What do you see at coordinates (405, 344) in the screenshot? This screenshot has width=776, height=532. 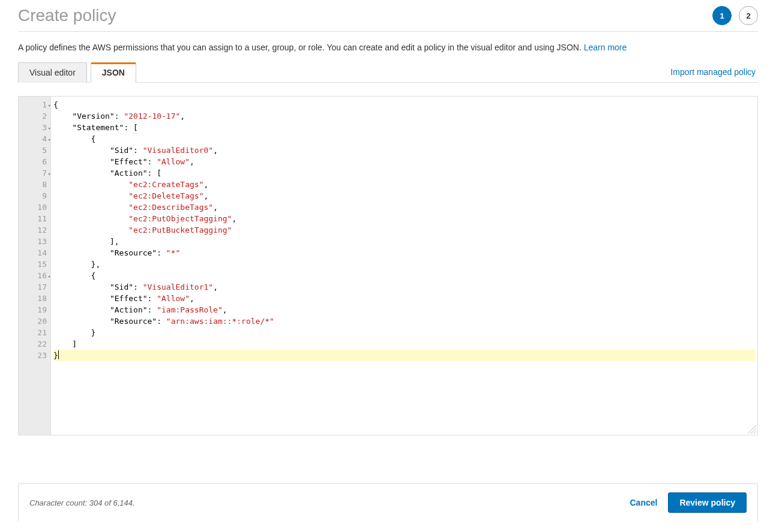 I see `code-line: ]` at bounding box center [405, 344].